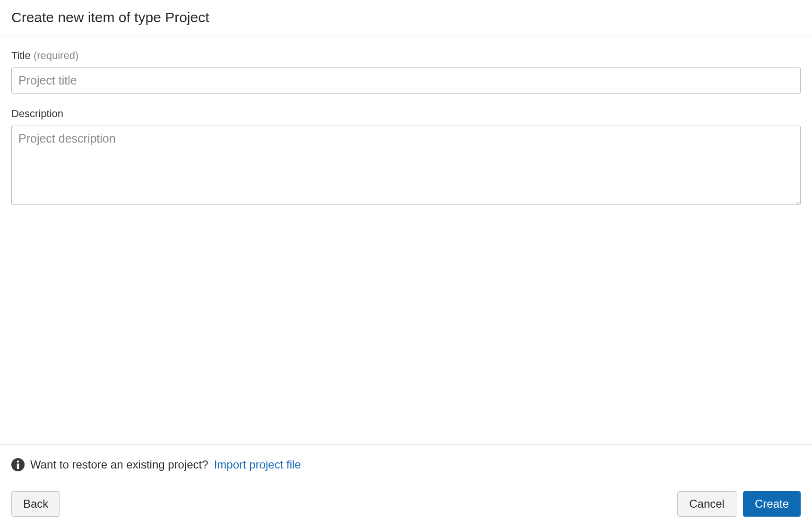 The width and height of the screenshot is (812, 528). What do you see at coordinates (406, 72) in the screenshot?
I see `title-field-group: Title (required)` at bounding box center [406, 72].